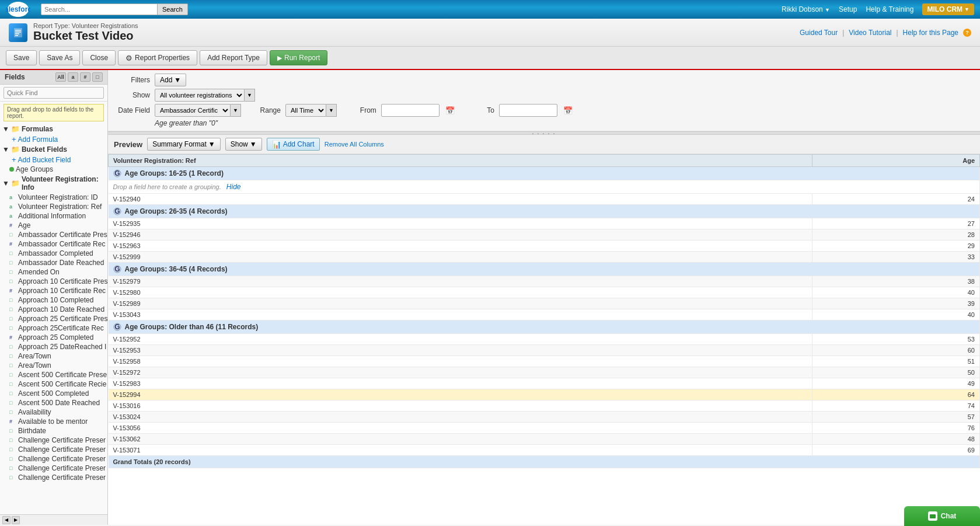 This screenshot has height=526, width=980. Describe the element at coordinates (54, 183) in the screenshot. I see `group-volunteer-info: ▼ 📁 Volunteer Registration: Info` at that location.